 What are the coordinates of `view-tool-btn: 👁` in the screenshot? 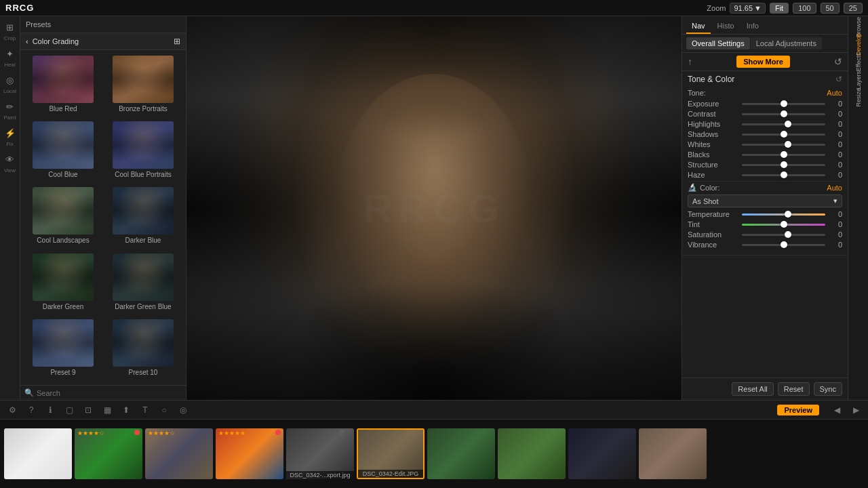 It's located at (10, 159).